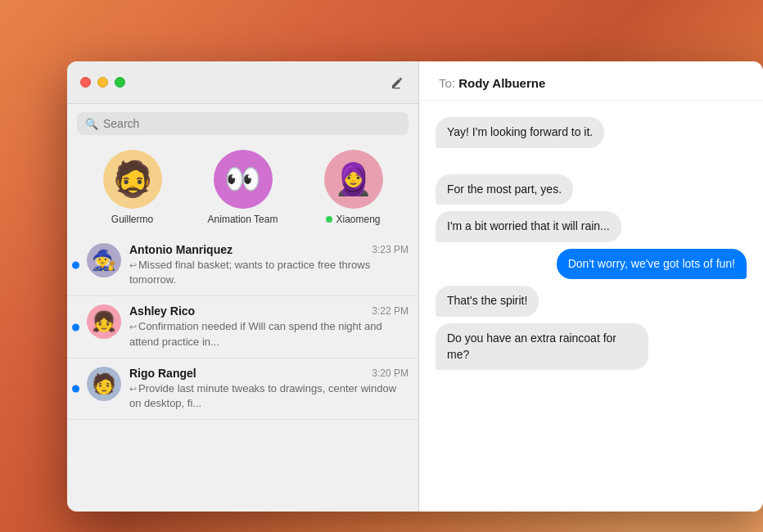 The height and width of the screenshot is (532, 763). What do you see at coordinates (133, 219) in the screenshot?
I see `contact-name-guillermo: Guillermo` at bounding box center [133, 219].